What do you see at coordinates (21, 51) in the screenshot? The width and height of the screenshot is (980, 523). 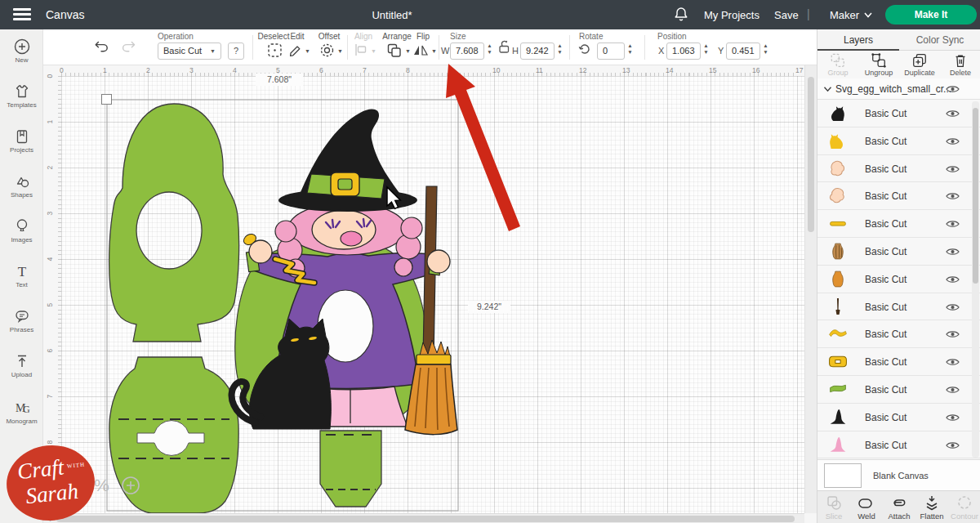 I see `sidebar-item-new: New` at bounding box center [21, 51].